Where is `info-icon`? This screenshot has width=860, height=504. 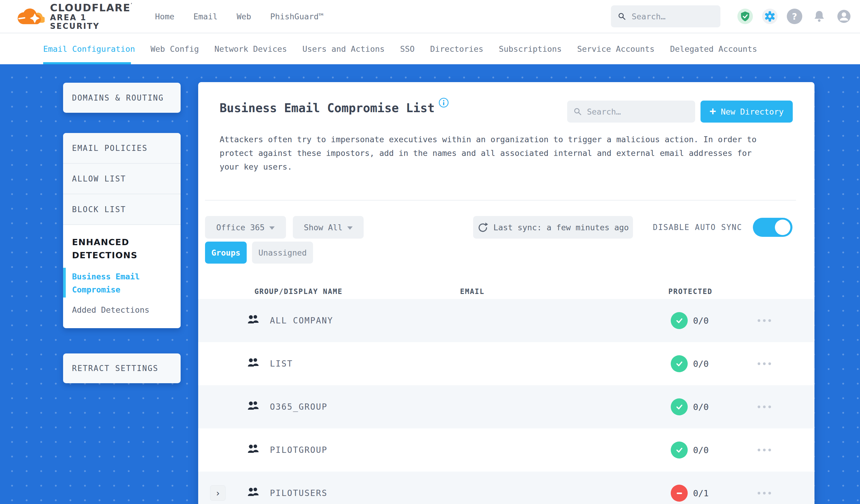
info-icon is located at coordinates (444, 103).